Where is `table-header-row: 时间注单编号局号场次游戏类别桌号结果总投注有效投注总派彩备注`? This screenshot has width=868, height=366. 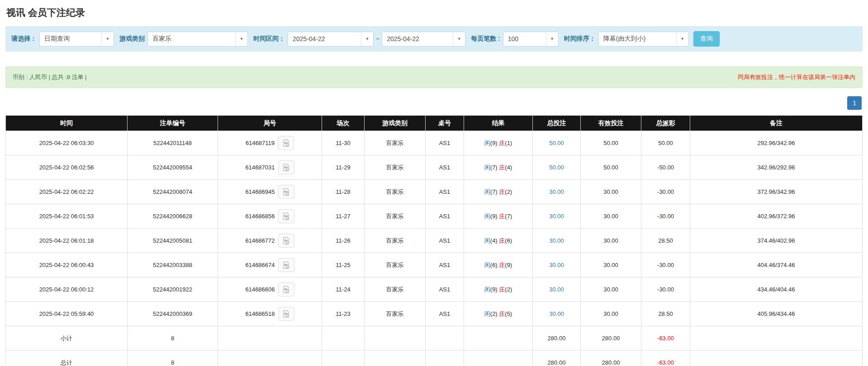
table-header-row: 时间注单编号局号场次游戏类别桌号结果总投注有效投注总派彩备注 is located at coordinates (434, 123).